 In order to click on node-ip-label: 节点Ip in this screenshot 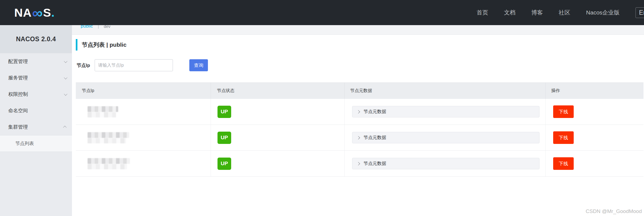, I will do `click(83, 66)`.